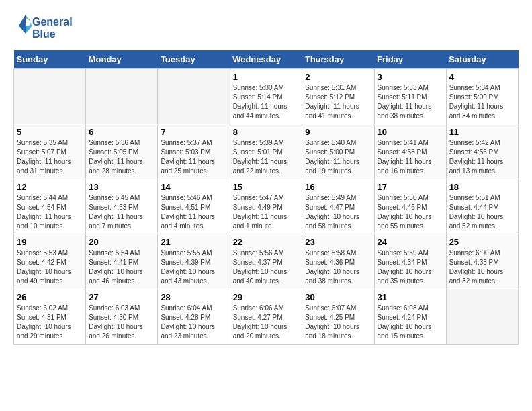 The height and width of the screenshot is (411, 532). Describe the element at coordinates (193, 297) in the screenshot. I see `day-number: 28` at that location.